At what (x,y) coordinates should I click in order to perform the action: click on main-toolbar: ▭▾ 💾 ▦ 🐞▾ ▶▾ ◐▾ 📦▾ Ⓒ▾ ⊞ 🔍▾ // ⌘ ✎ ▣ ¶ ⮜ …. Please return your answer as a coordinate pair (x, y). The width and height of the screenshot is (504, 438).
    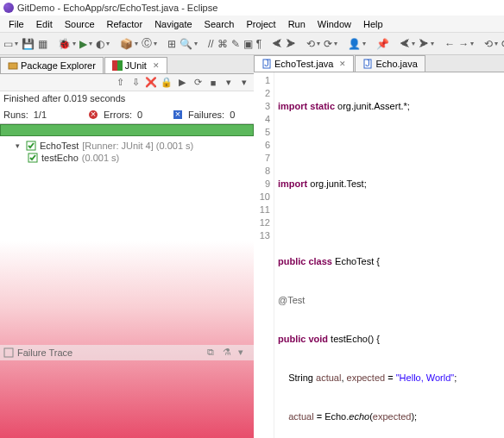
    Looking at the image, I should click on (252, 44).